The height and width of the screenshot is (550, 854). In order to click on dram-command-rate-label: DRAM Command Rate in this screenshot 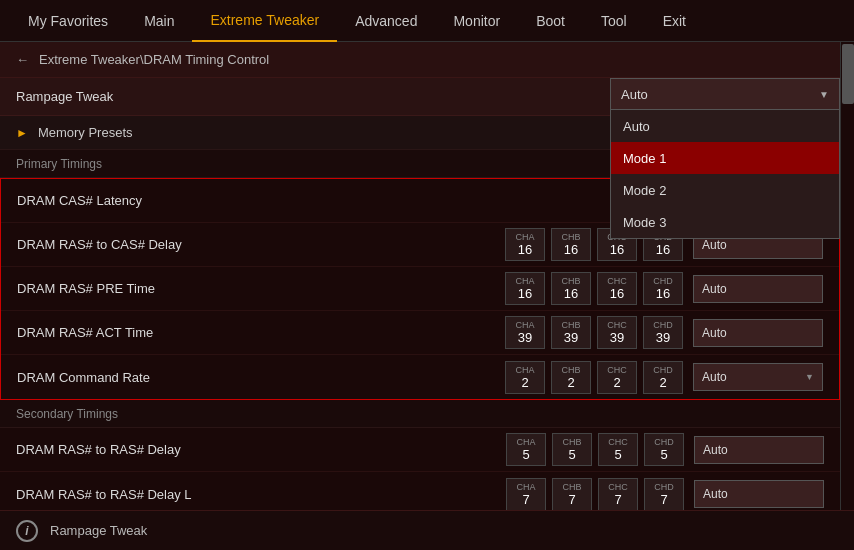, I will do `click(261, 378)`.